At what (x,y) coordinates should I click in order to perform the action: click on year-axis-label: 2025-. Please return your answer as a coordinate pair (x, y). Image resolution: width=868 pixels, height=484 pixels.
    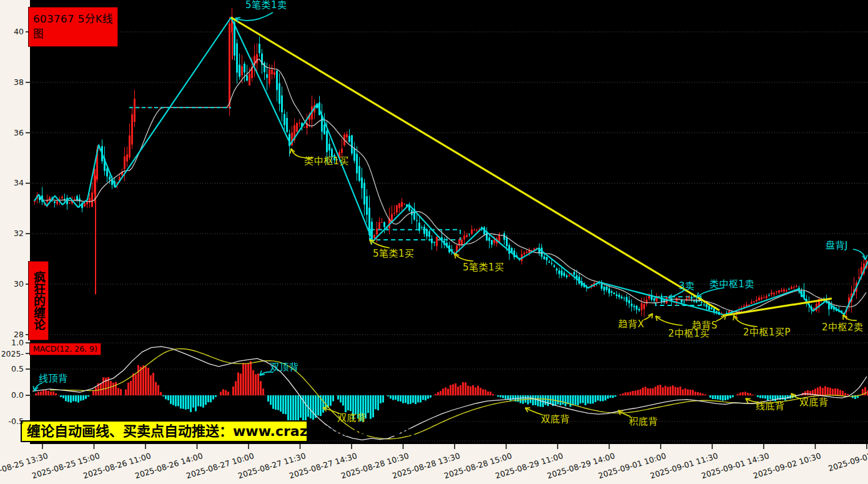
    Looking at the image, I should click on (12, 353).